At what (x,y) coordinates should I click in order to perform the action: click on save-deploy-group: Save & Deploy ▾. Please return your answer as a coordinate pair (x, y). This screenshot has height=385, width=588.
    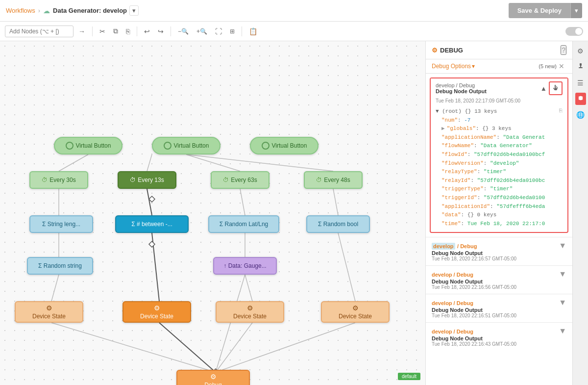
    Looking at the image, I should click on (545, 11).